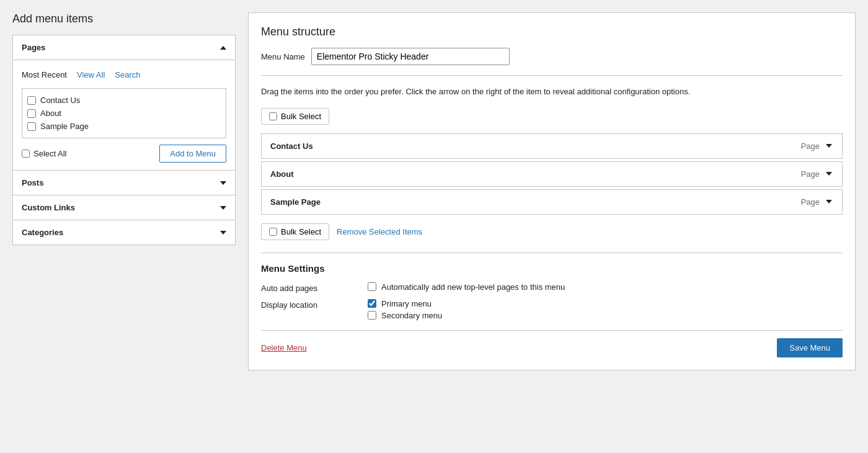 Image resolution: width=868 pixels, height=453 pixels. What do you see at coordinates (301, 232) in the screenshot?
I see `bulk-select-bottom-label: Bulk Select` at bounding box center [301, 232].